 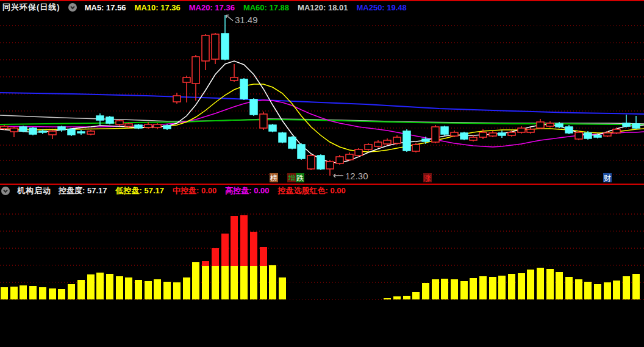 I want to click on event-marker-0: 榜, so click(x=274, y=178).